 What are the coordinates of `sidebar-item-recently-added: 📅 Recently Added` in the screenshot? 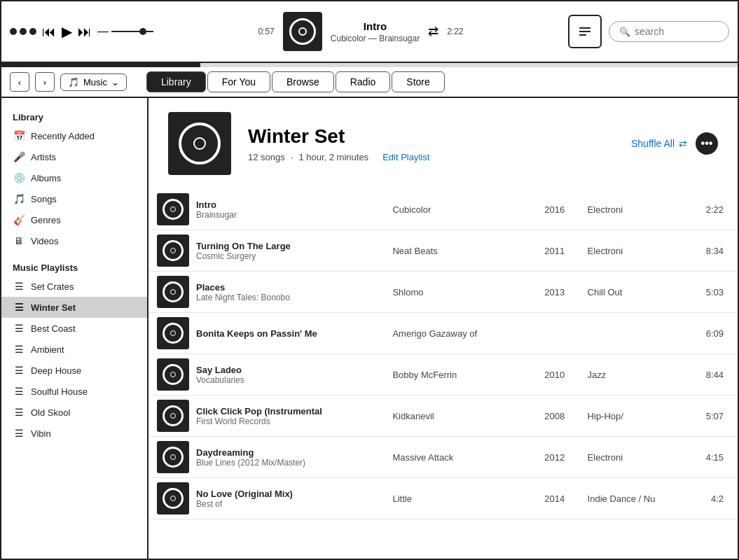 It's located at (74, 136).